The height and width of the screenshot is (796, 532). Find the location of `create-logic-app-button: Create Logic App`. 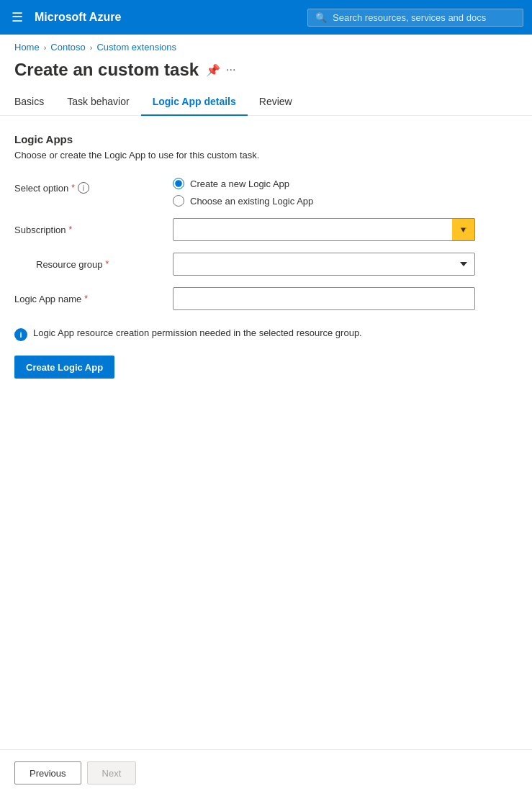

create-logic-app-button: Create Logic App is located at coordinates (65, 367).